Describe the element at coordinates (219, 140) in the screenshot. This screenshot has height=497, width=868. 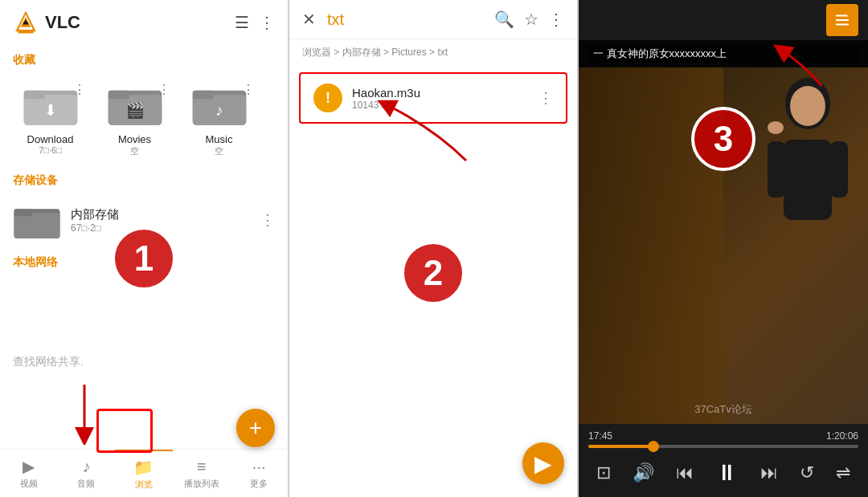
I see `folder-music-label: Music` at that location.